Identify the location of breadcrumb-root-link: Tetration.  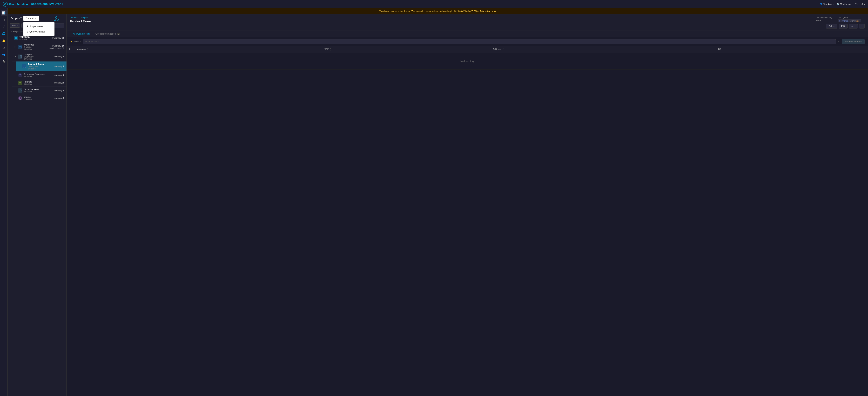
(74, 18).